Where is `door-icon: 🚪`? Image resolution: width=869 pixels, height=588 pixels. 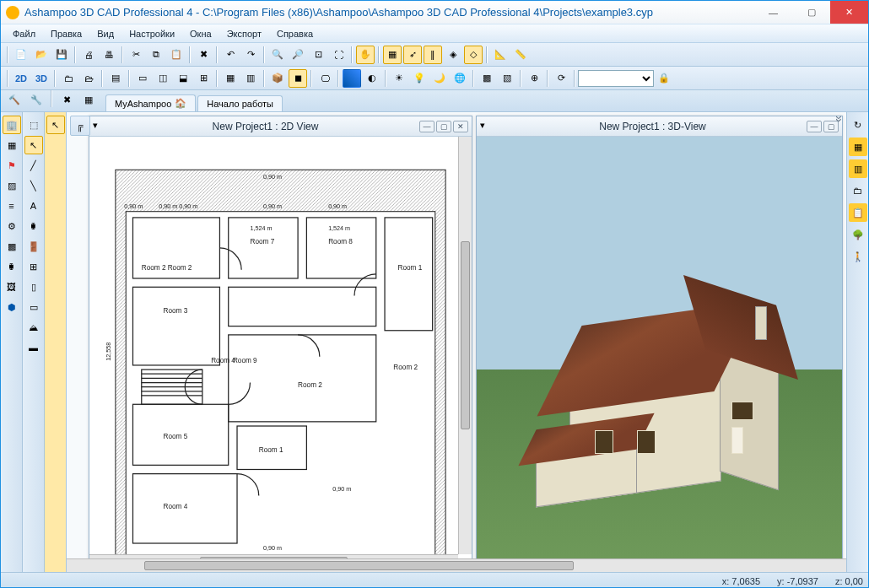 door-icon: 🚪 is located at coordinates (34, 246).